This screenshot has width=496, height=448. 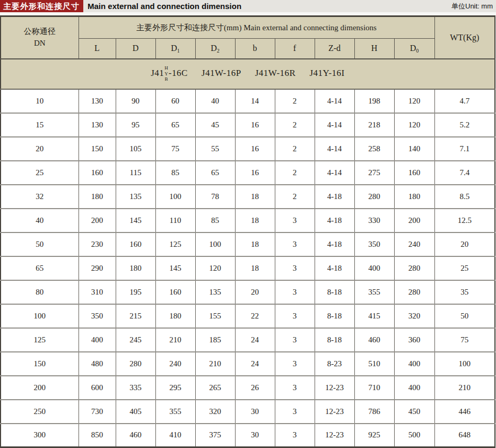 I want to click on table-cell: 65, so click(x=215, y=173).